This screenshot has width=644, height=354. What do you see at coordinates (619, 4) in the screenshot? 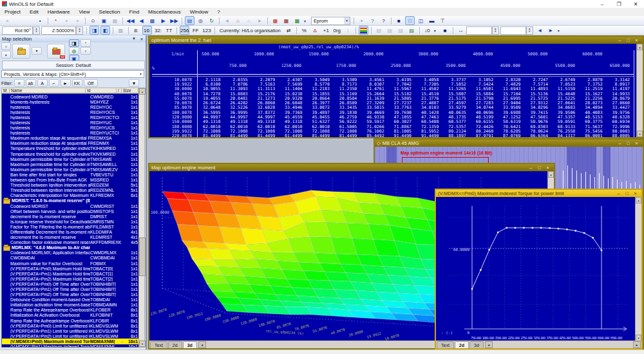
I see `app-maximize-button: ❐` at bounding box center [619, 4].